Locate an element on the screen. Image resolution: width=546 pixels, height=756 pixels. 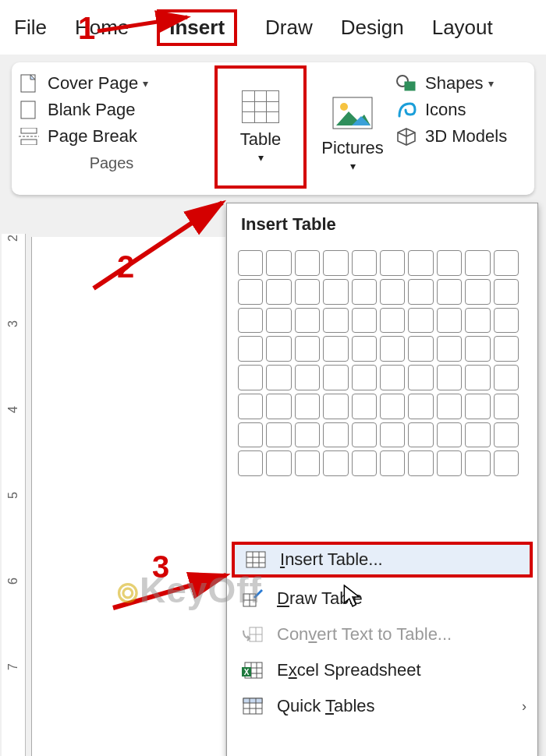
icons-button: Icons is located at coordinates (451, 110).